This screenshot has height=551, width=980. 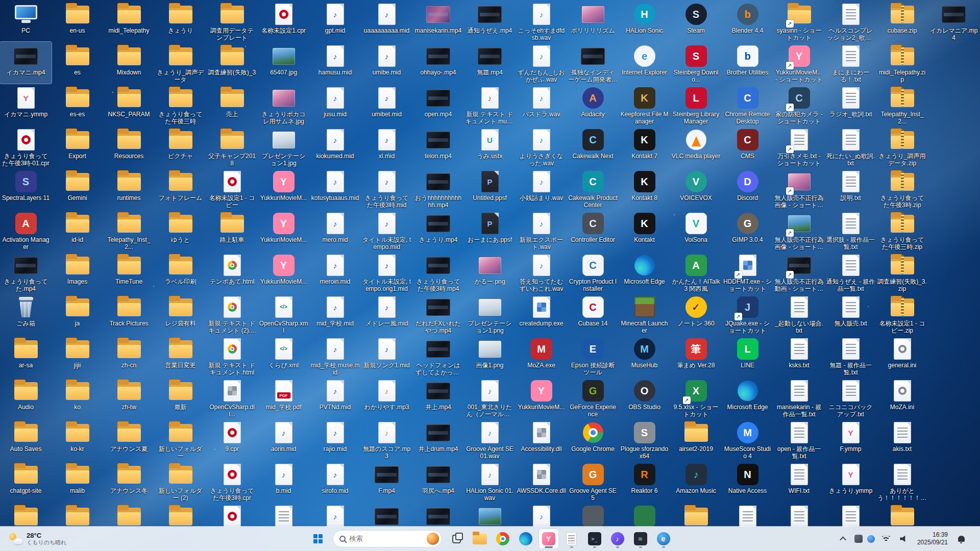 I want to click on desktop-icon: イカレマニア.mp4, so click(x=953, y=21).